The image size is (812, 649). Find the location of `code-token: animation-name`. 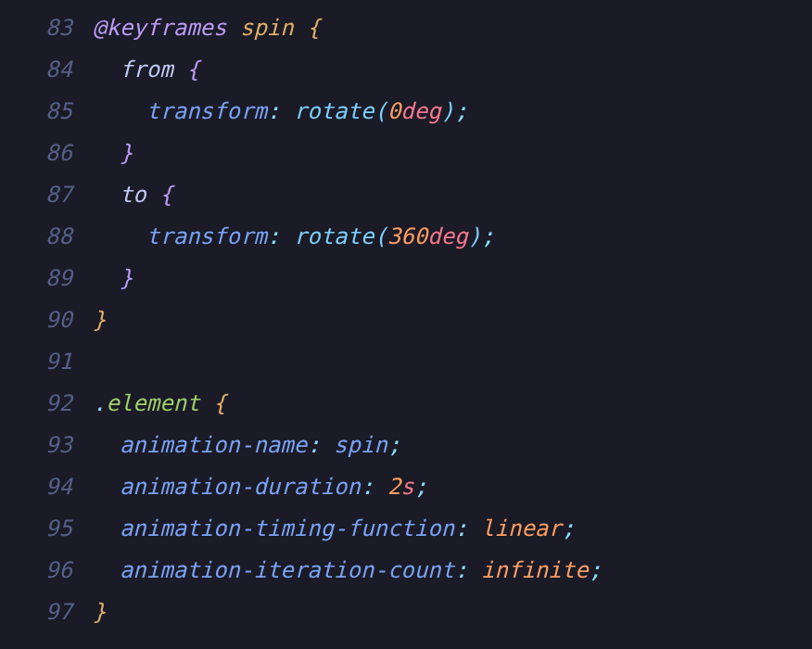

code-token: animation-name is located at coordinates (213, 445).